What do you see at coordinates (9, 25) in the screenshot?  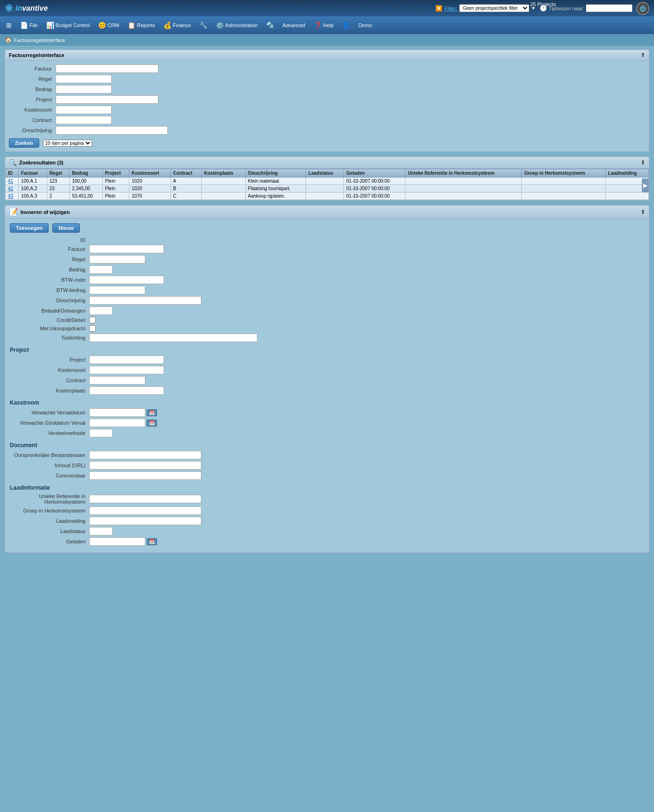 I see `nav-home: ⊞` at bounding box center [9, 25].